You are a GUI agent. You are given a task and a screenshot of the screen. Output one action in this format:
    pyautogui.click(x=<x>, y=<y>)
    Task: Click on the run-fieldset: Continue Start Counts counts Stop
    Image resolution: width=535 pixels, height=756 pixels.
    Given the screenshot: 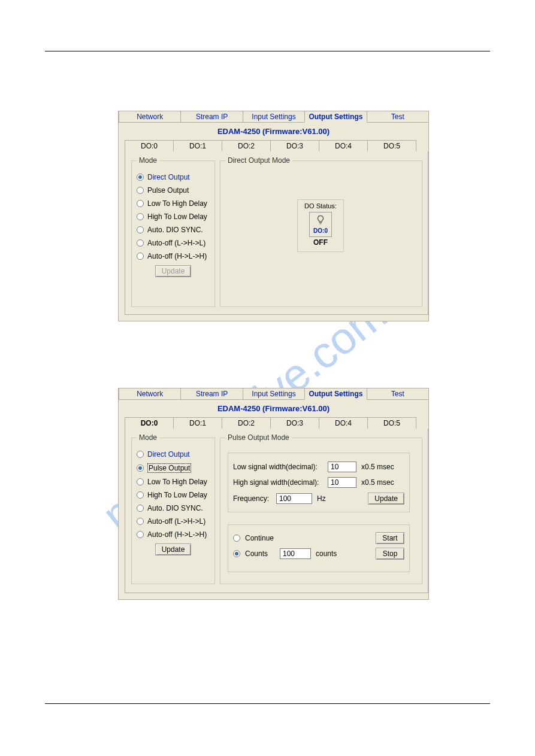 What is the action you would take?
    pyautogui.click(x=319, y=548)
    